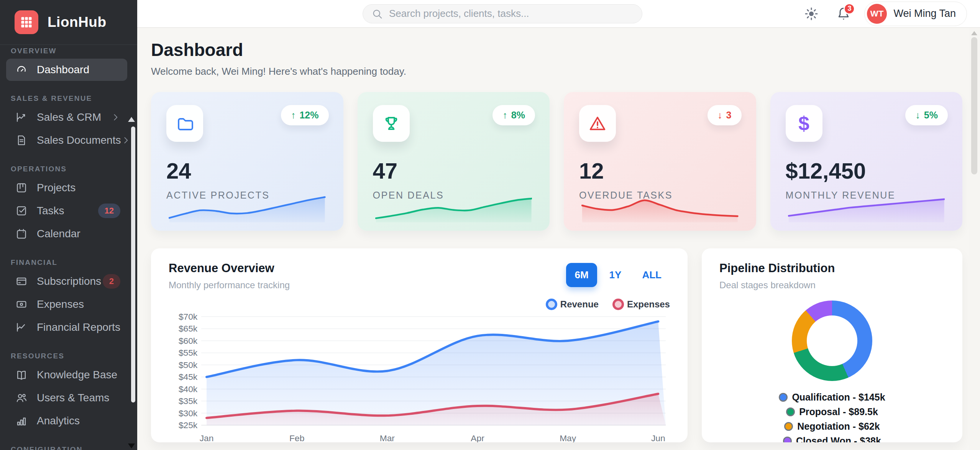 This screenshot has height=450, width=980. Describe the element at coordinates (811, 14) in the screenshot. I see `theme-toggle-button` at that location.